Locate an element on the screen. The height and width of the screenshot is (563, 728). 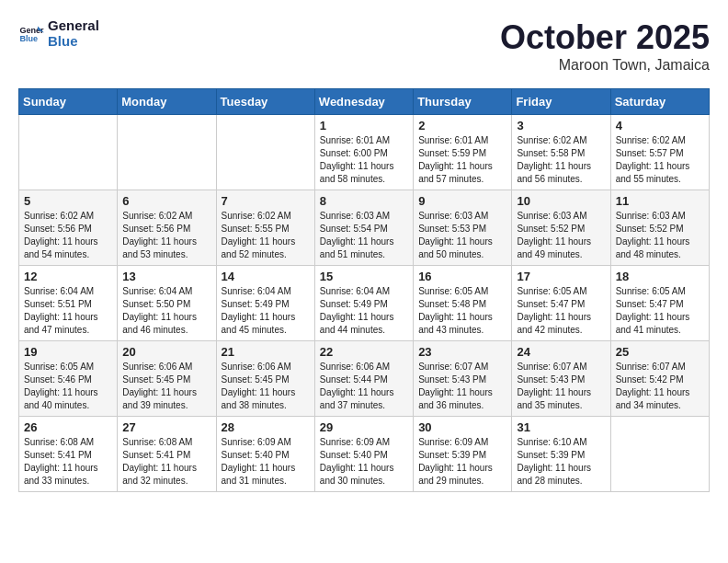
calendar-cell: 2Sunrise: 6:01 AM Sunset: 5:59 PM Daylig… is located at coordinates (463, 153).